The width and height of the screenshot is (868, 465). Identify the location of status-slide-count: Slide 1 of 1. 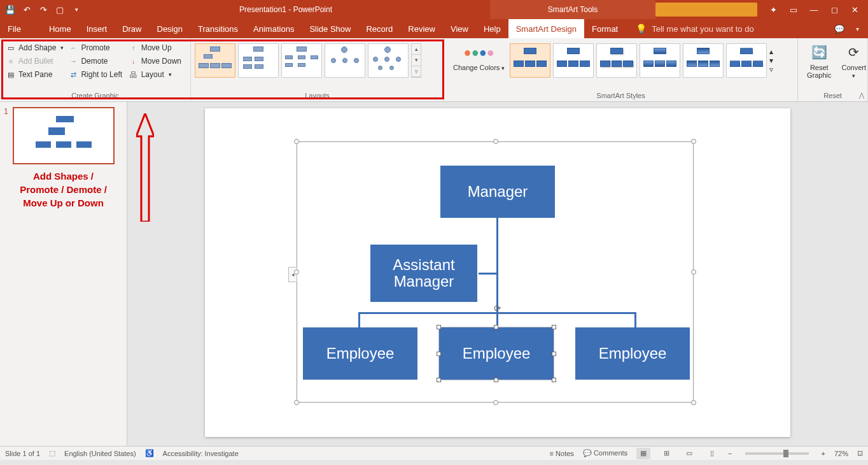
(23, 454).